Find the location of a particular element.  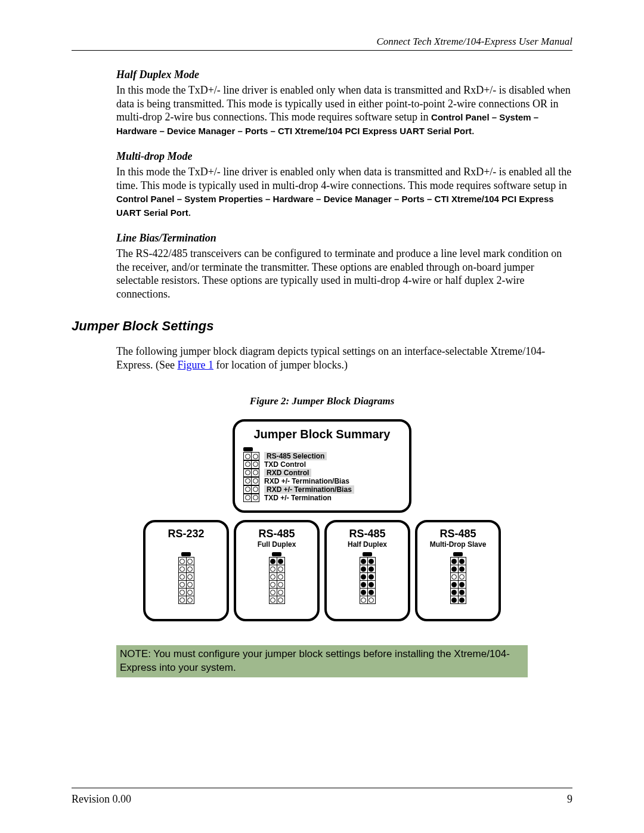

summary-row: TXD +/- Termination is located at coordinates (322, 498).